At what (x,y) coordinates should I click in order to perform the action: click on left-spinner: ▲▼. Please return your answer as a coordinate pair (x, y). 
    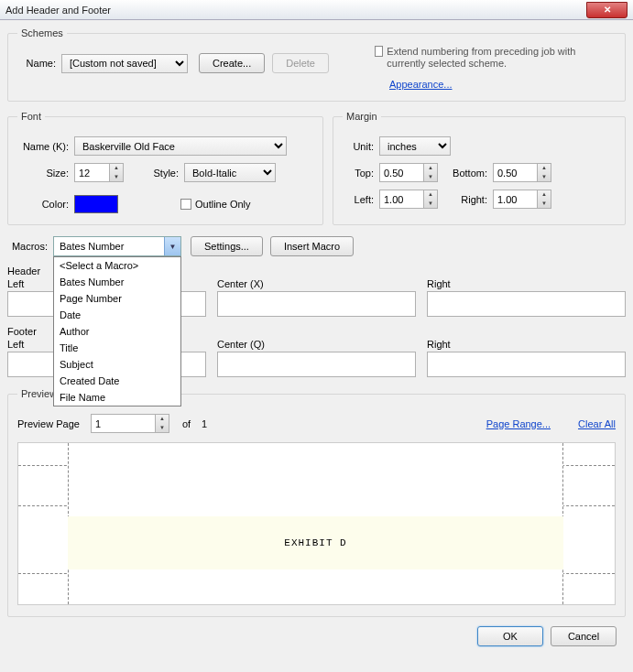
    Looking at the image, I should click on (409, 200).